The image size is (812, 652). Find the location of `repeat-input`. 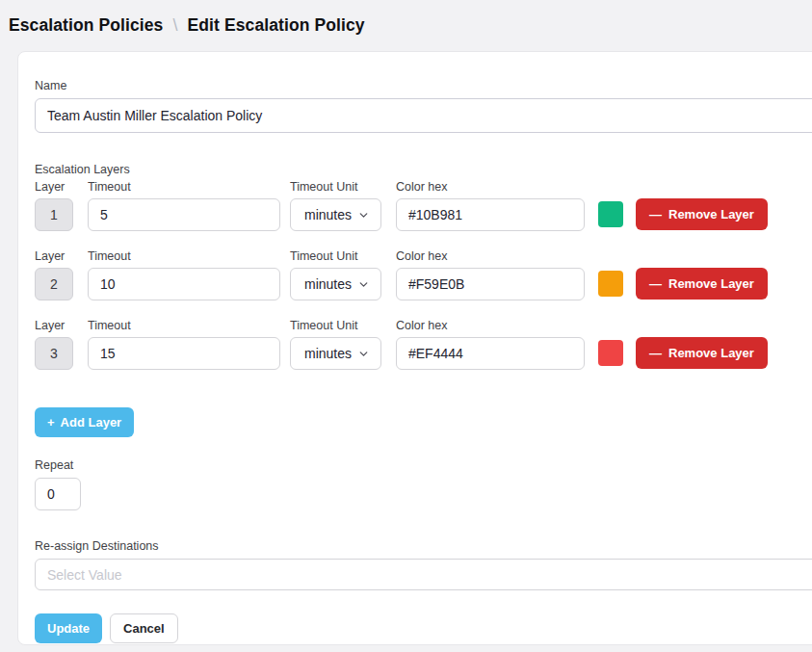

repeat-input is located at coordinates (58, 494).